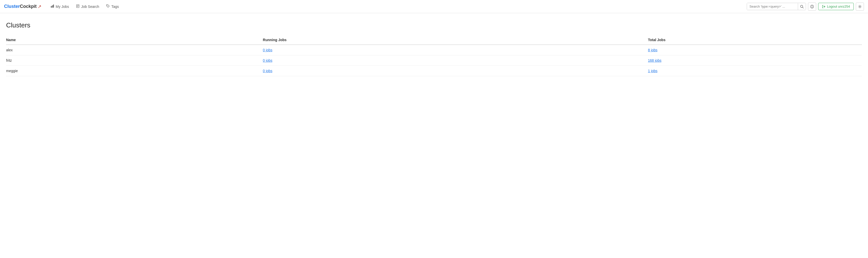 Image resolution: width=868 pixels, height=258 pixels. Describe the element at coordinates (434, 61) in the screenshot. I see `table-row: fritz0 jobs168 jobs` at that location.